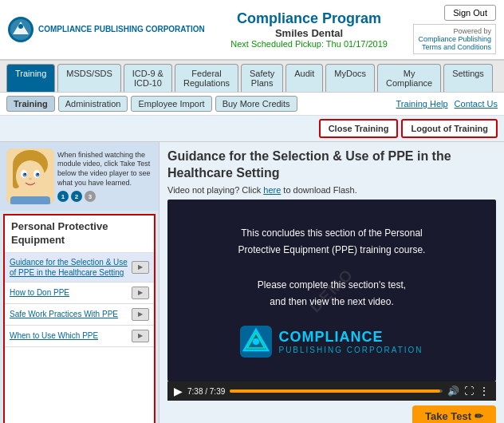  I want to click on course-item-3: When to Use Which PPE ▶, so click(80, 337).